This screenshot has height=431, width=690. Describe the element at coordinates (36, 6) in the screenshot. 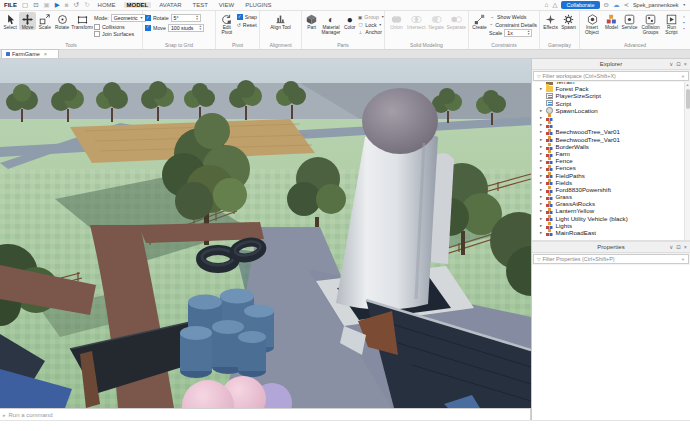

I see `open-file-icon: ⊡` at that location.